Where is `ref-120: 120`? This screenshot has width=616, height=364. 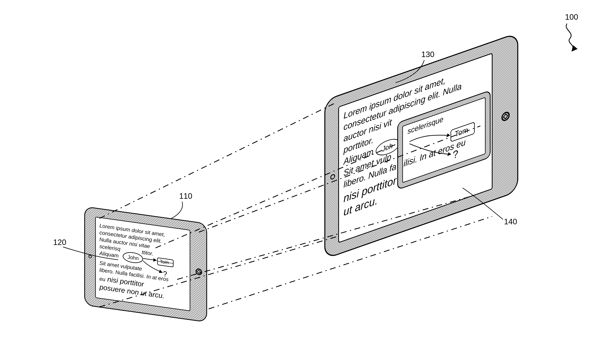
ref-120: 120 is located at coordinates (60, 242).